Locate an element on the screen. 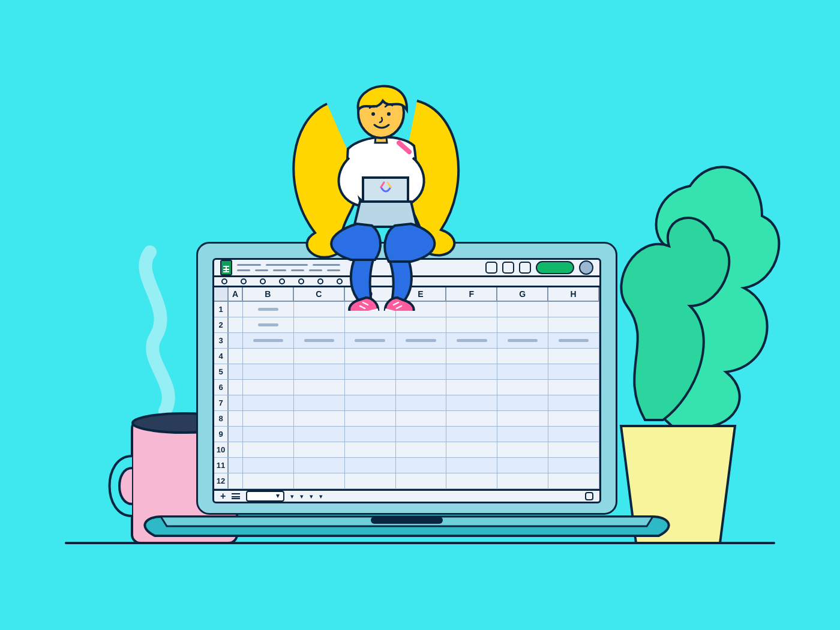 The height and width of the screenshot is (630, 840). row-header: 1 is located at coordinates (221, 310).